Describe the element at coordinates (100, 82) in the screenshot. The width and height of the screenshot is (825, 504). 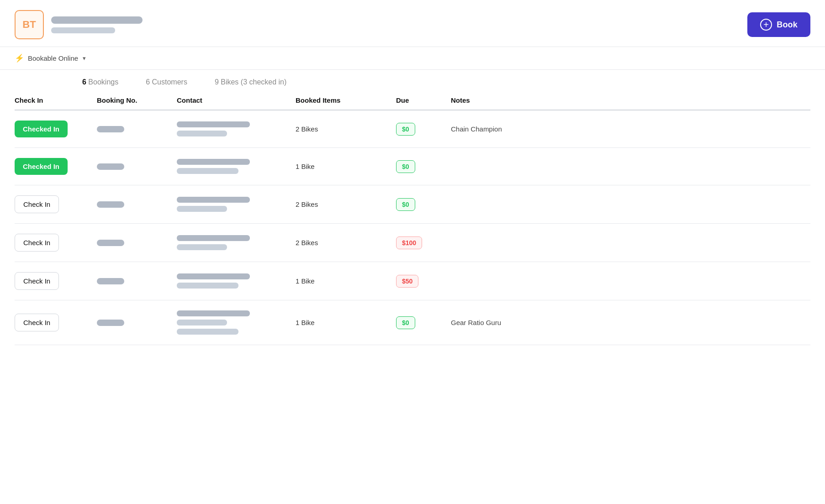
I see `stat-bookings: 6 Bookings` at that location.